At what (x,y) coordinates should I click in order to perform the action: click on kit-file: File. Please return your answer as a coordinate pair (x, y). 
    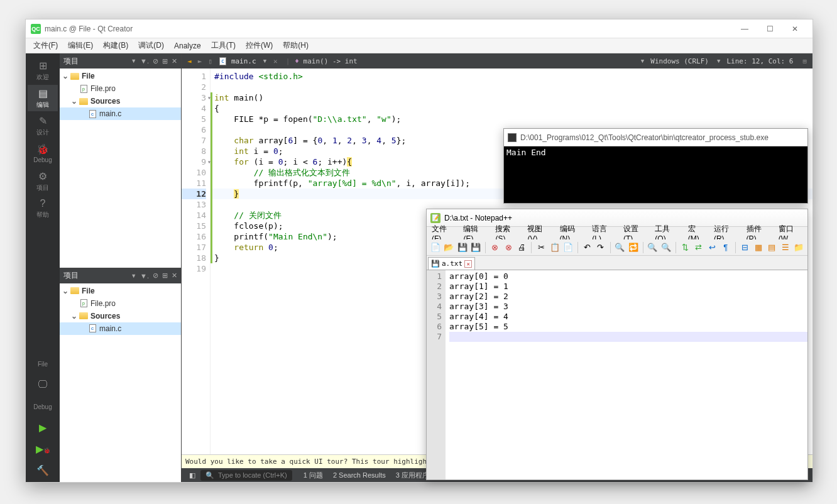
    Looking at the image, I should click on (43, 364).